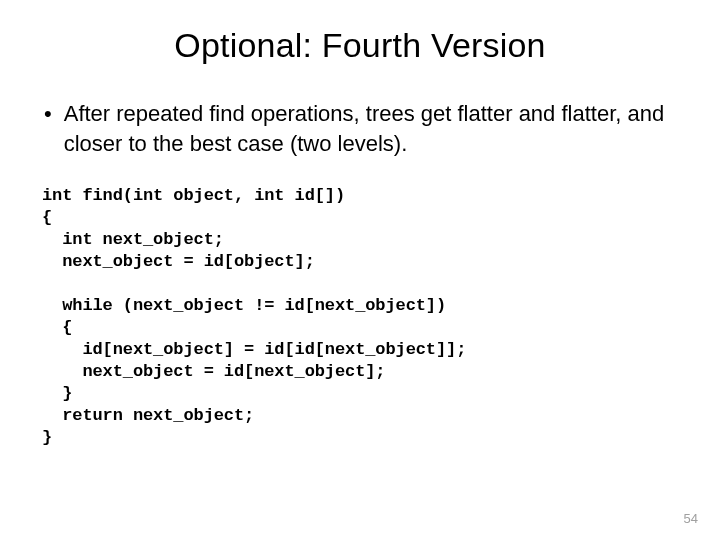  Describe the element at coordinates (360, 129) in the screenshot. I see `bullet-item: • After repeated find operations, trees …` at that location.